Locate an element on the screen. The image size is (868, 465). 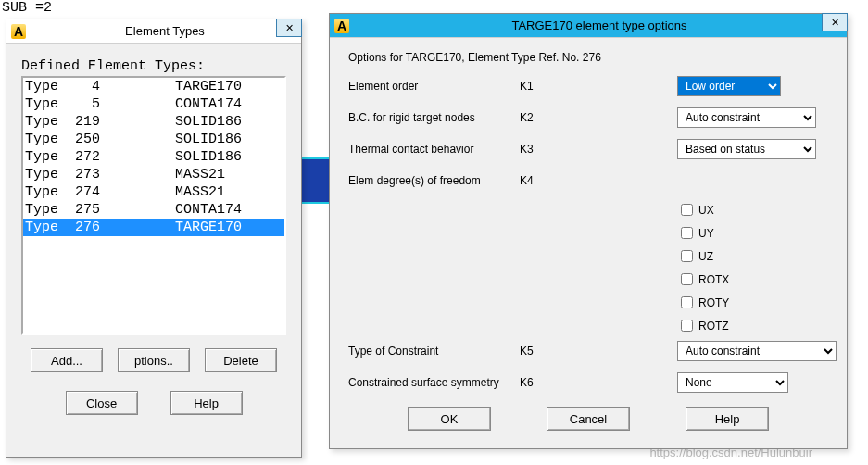
dof-checkbox-rotz: ROTZ is located at coordinates (752, 326).